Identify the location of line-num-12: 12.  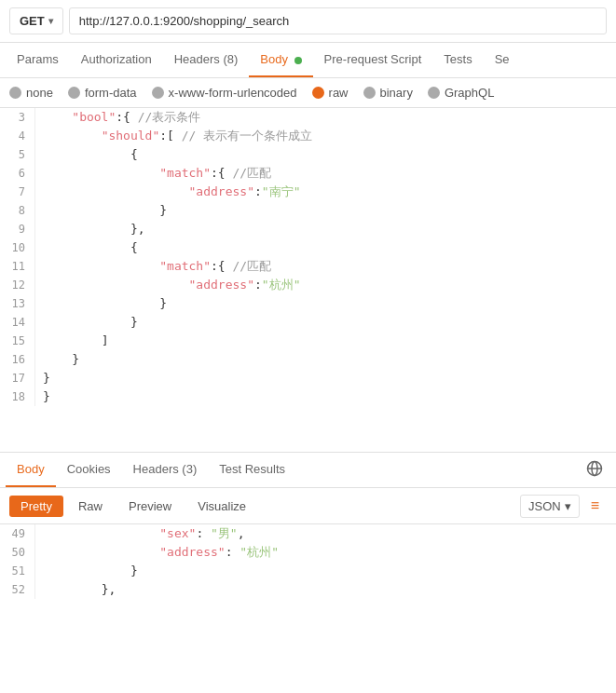
(18, 285).